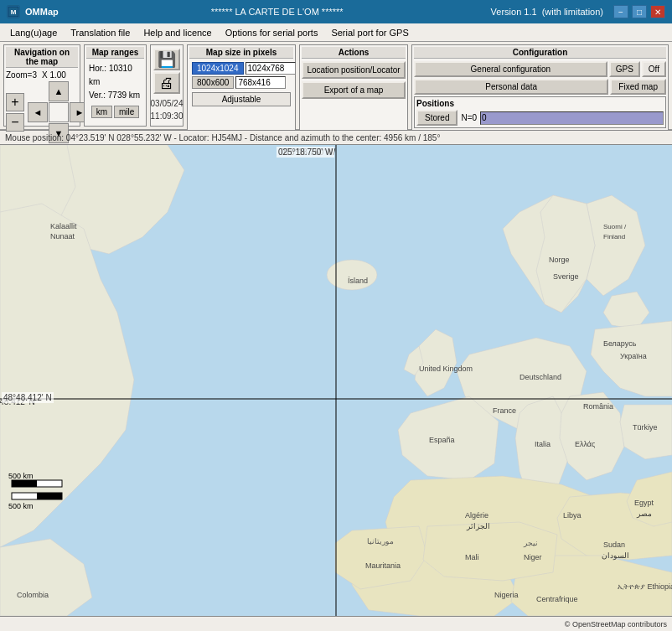 Image resolution: width=672 pixels, height=631 pixels. What do you see at coordinates (59, 112) in the screenshot?
I see `nav-center` at bounding box center [59, 112].